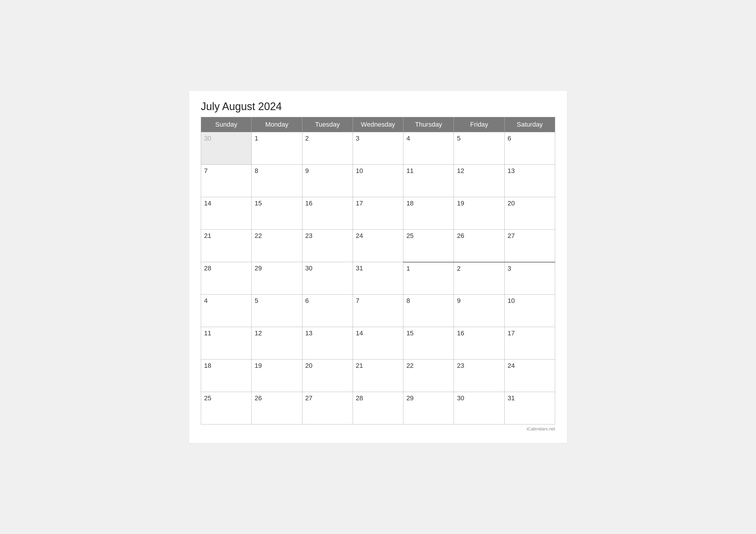  Describe the element at coordinates (378, 246) in the screenshot. I see `week-row-3: 21222324252627` at that location.